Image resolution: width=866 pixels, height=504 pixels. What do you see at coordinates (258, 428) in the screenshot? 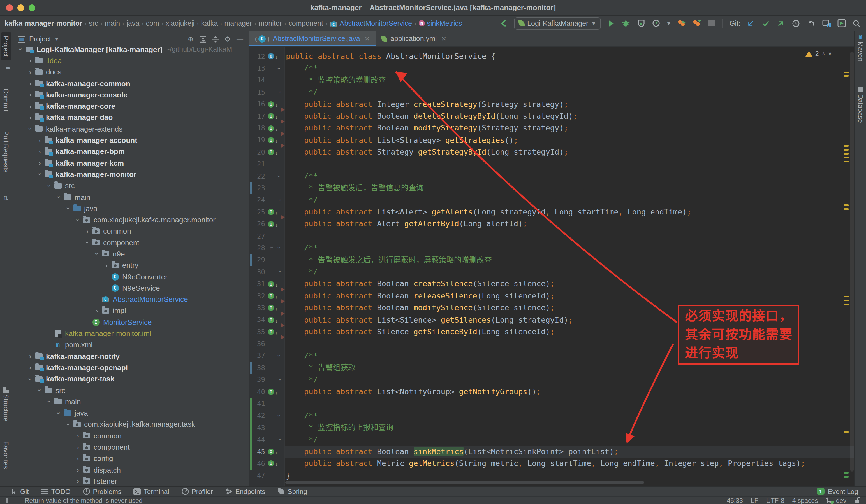
I see `line-number: 43` at bounding box center [258, 428].